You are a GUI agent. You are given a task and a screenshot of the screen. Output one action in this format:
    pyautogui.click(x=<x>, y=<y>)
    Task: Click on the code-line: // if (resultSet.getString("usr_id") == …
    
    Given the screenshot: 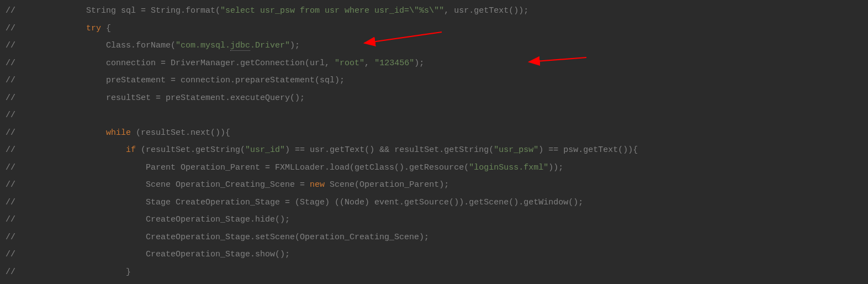 What is the action you would take?
    pyautogui.click(x=434, y=150)
    